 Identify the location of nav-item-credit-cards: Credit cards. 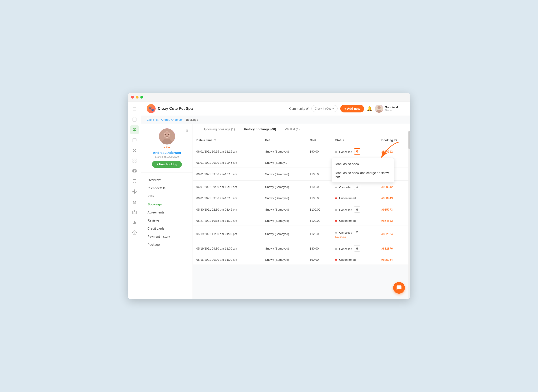
(167, 229).